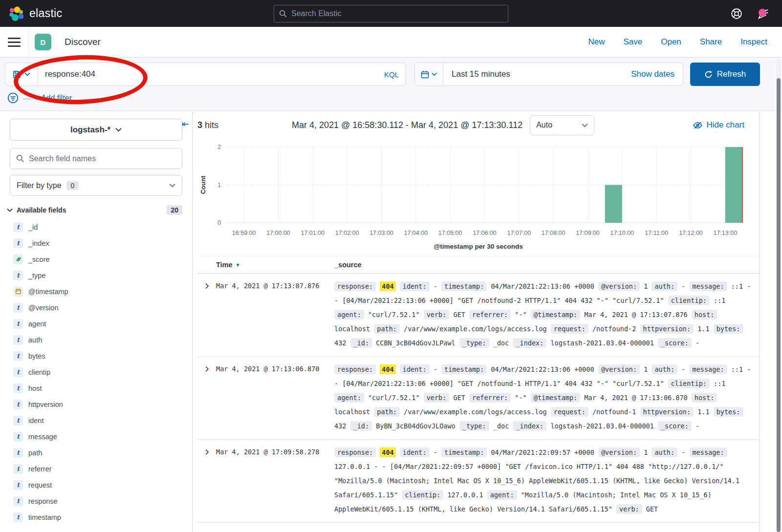  What do you see at coordinates (434, 74) in the screenshot?
I see `chevron-down-icon` at bounding box center [434, 74].